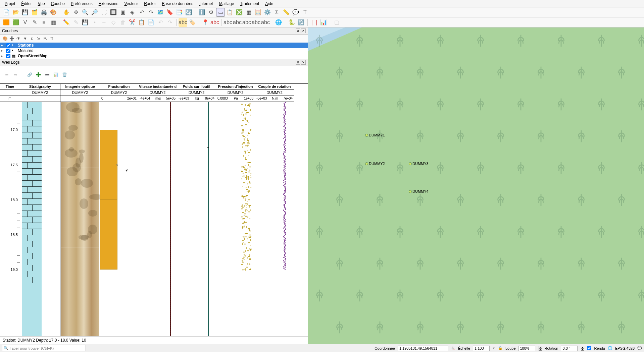  What do you see at coordinates (53, 22) in the screenshot?
I see `new-virtual-icon: ▦` at bounding box center [53, 22].